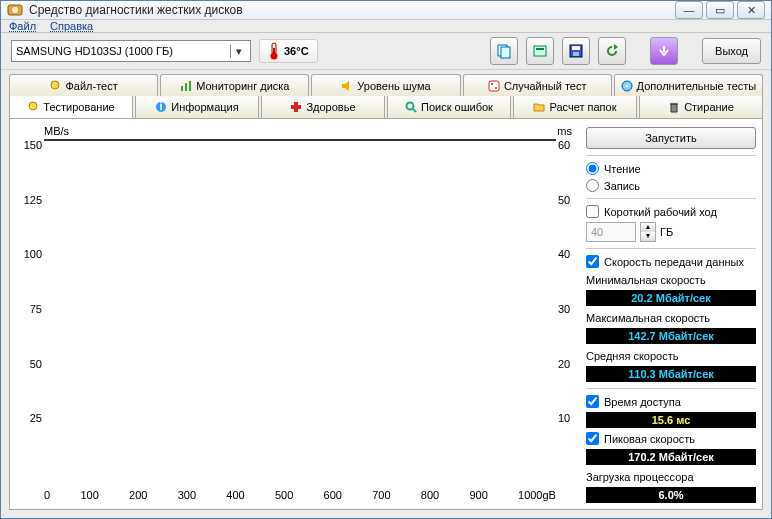  Describe the element at coordinates (648, 232) in the screenshot. I see `size-spinner: ▲▼` at that location.